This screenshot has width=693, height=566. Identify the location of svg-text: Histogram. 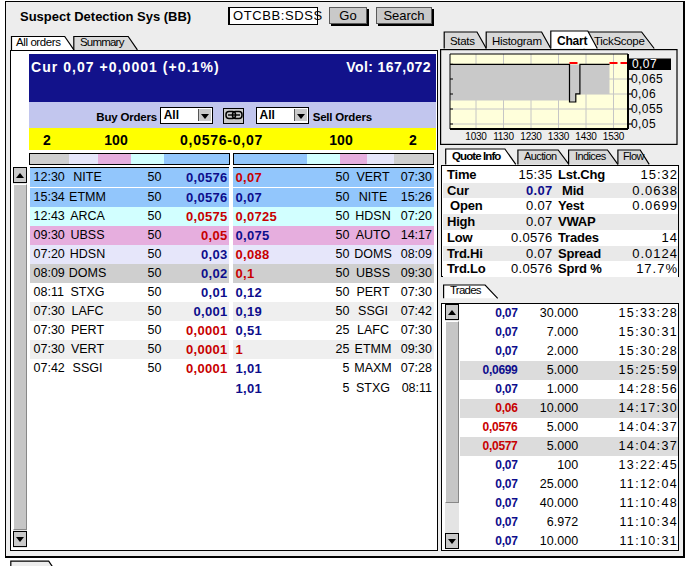
(517, 41).